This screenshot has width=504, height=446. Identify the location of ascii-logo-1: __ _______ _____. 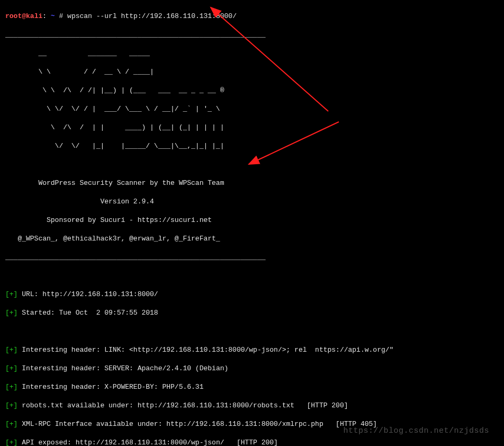
(252, 53).